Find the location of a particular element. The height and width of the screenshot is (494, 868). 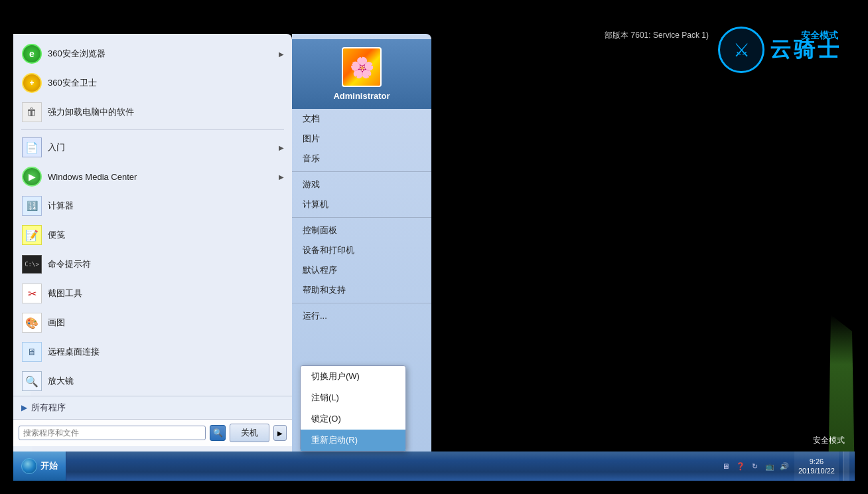

menu-item-sticky: 📝 便笺 is located at coordinates (153, 235).